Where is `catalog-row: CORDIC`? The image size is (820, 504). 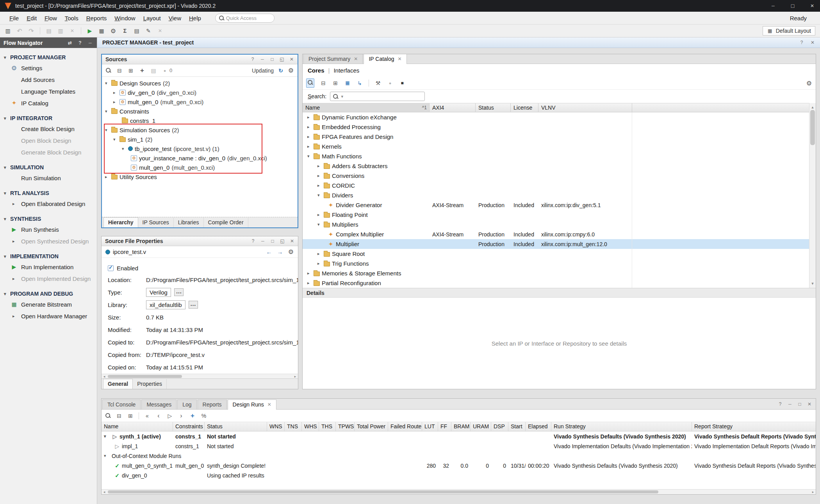
catalog-row: CORDIC is located at coordinates (556, 186).